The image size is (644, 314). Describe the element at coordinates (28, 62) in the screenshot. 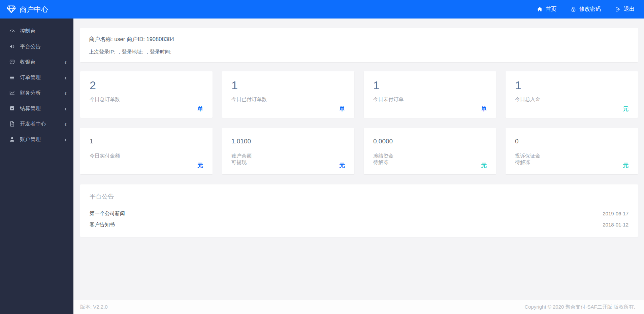

I see `sidebar-item-label: 收银台` at that location.